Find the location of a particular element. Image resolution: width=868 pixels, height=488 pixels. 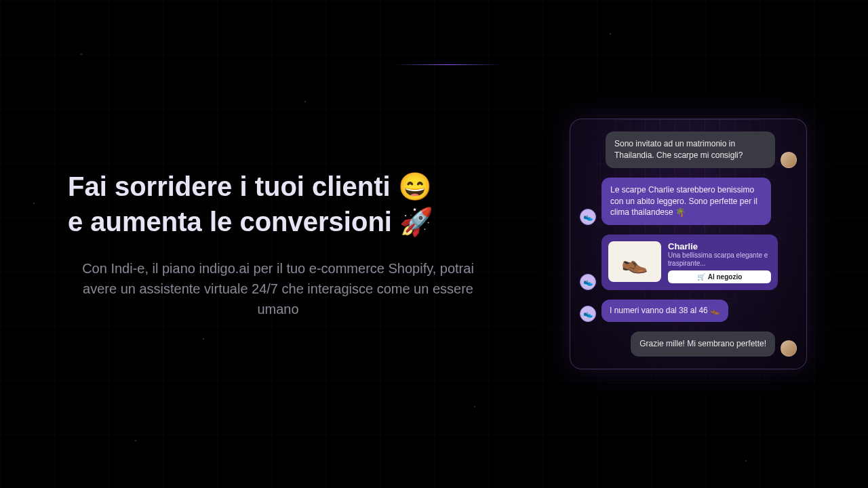

chat-preview-panel: Sono invitato ad un matrimonio in Thaila… is located at coordinates (688, 244).